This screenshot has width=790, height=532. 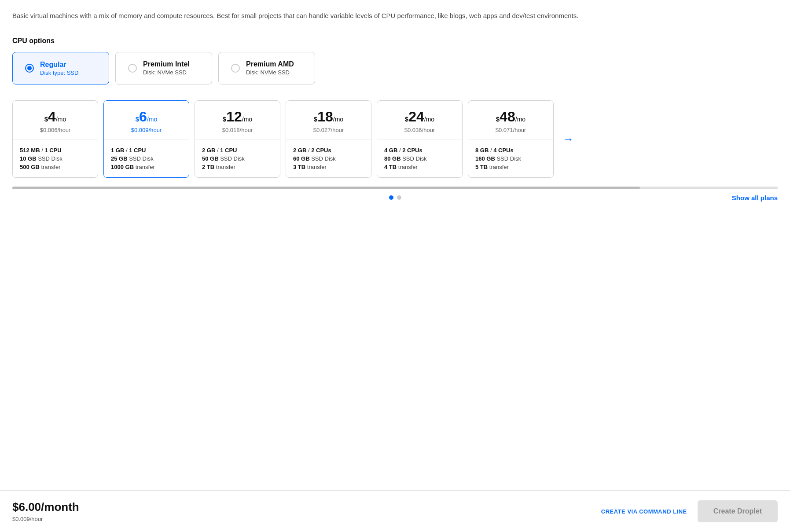 I want to click on plan-price-amount-2: 12, so click(x=234, y=117).